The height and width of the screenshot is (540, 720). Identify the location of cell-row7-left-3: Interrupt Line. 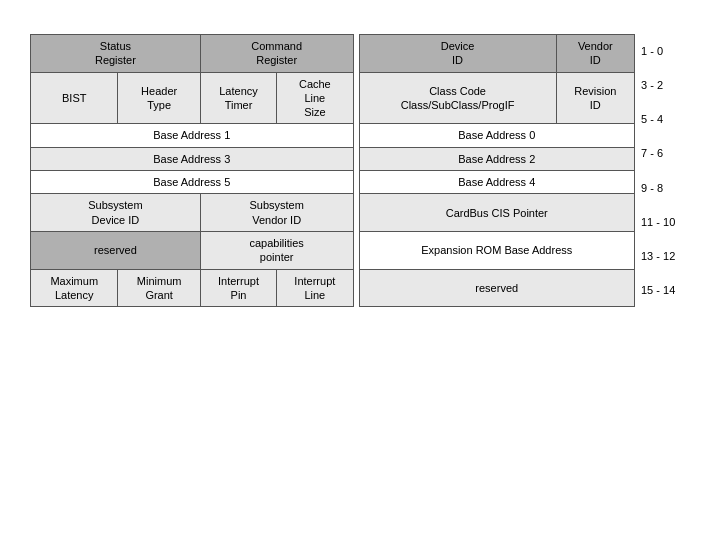
(315, 288).